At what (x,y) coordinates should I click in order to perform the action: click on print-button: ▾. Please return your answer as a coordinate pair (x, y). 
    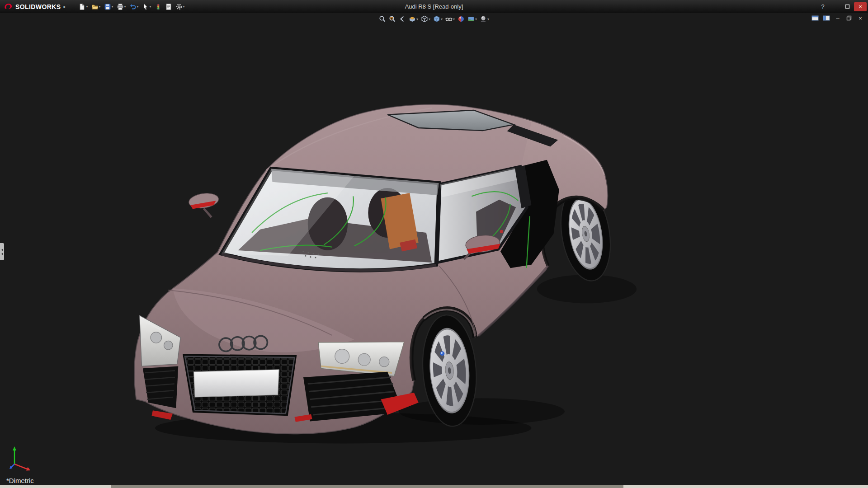
    Looking at the image, I should click on (121, 7).